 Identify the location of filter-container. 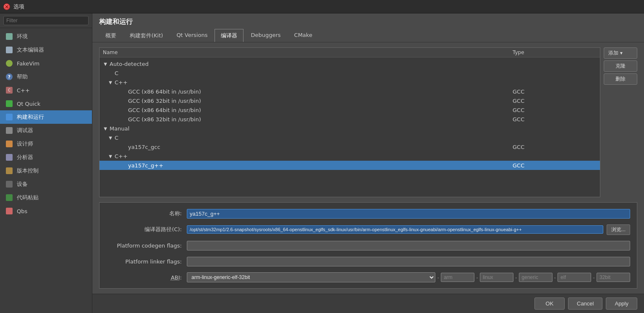
(46, 21).